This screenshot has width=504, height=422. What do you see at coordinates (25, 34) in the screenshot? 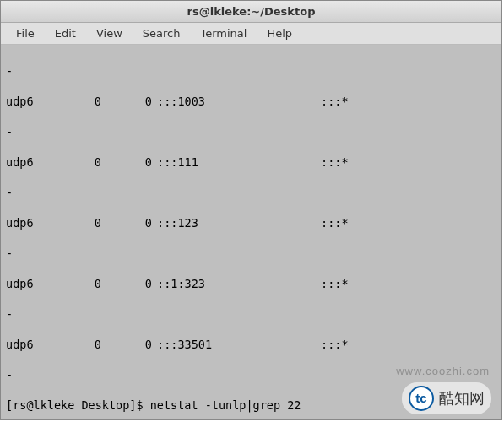
I see `menu-file: File` at bounding box center [25, 34].